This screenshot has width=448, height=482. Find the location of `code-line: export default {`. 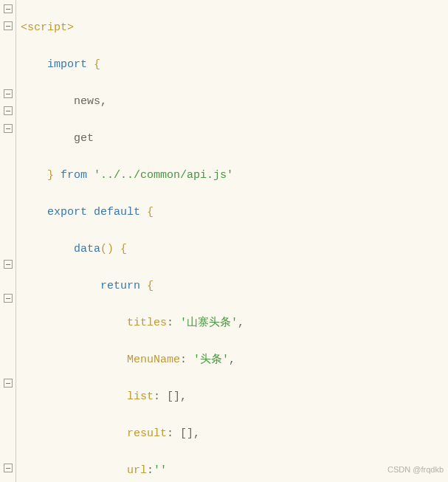

code-line: export default { is located at coordinates (235, 213).